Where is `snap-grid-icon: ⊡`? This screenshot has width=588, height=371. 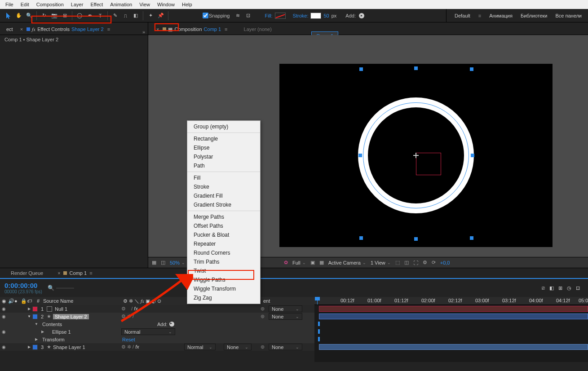 snap-grid-icon: ⊡ is located at coordinates (248, 16).